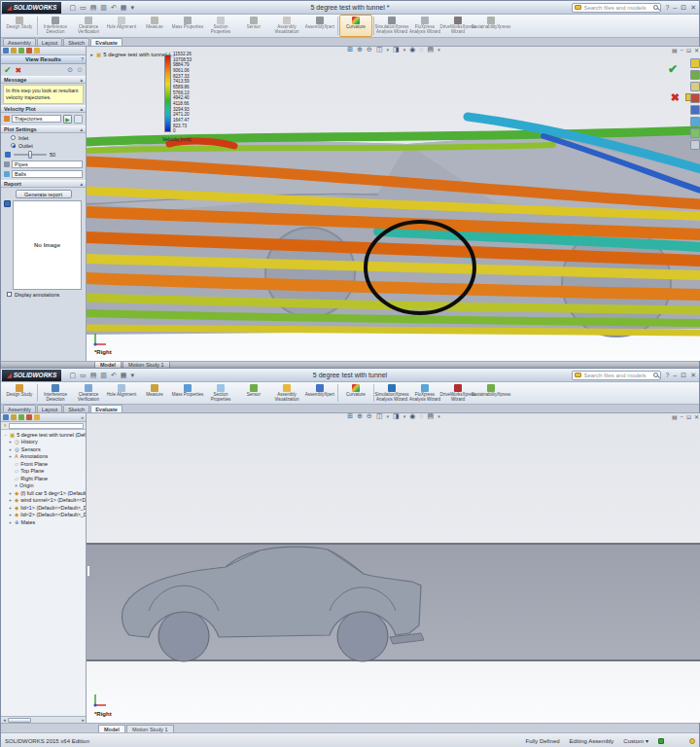  I want to click on configuration-selector: Custom ▾, so click(636, 741).